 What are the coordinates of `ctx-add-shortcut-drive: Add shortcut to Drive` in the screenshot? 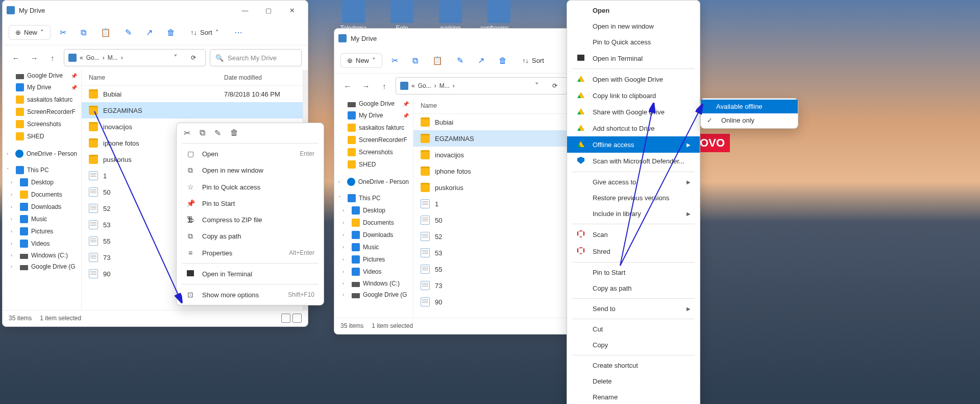 It's located at (633, 128).